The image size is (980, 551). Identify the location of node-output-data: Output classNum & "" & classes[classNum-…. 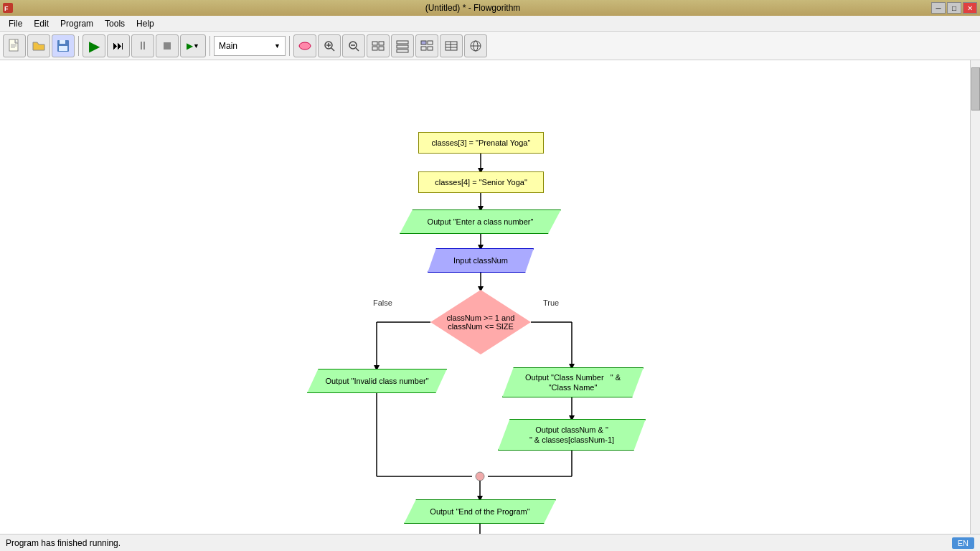
(572, 435).